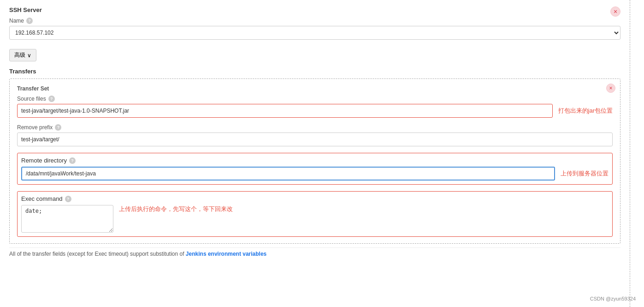 This screenshot has width=644, height=307. What do you see at coordinates (585, 174) in the screenshot?
I see `remote-directory-annotation: 上传到服务器位置` at bounding box center [585, 174].